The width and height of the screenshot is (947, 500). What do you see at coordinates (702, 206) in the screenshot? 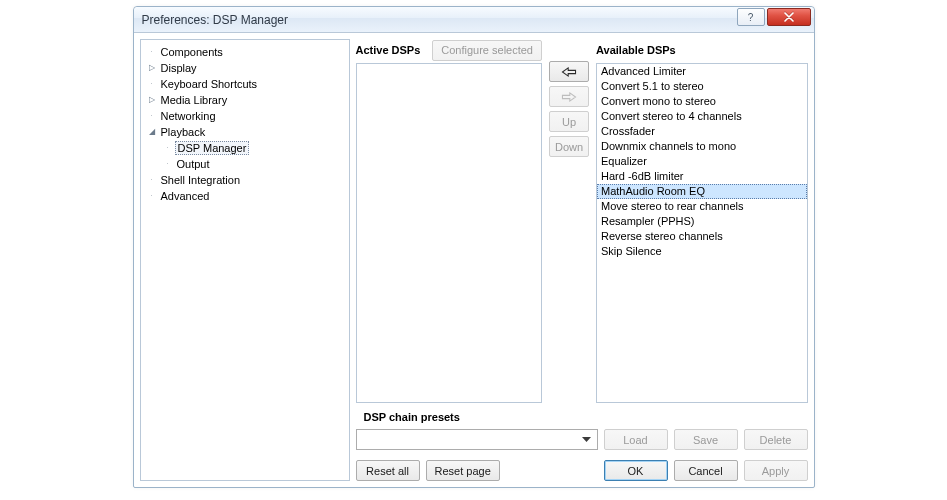
I see `list-item: Move stereo to rear channels` at bounding box center [702, 206].